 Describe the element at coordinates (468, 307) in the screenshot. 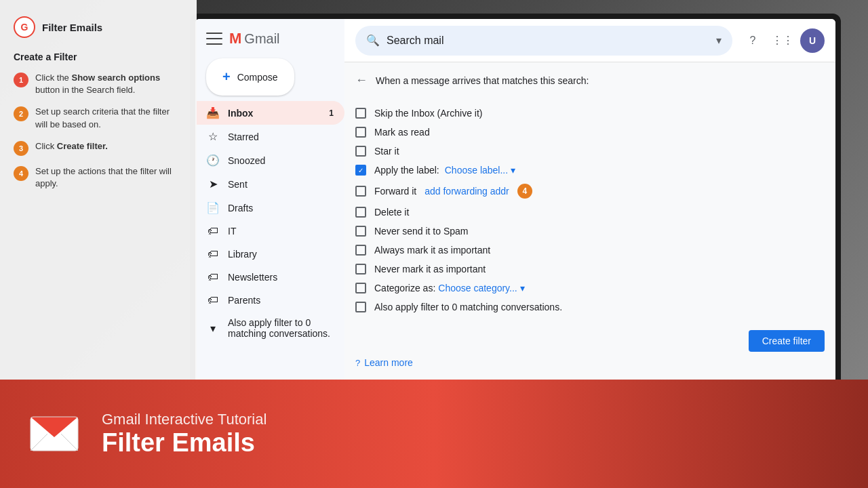

I see `also-apply-label: Also apply filter to 0 matching conversa…` at that location.